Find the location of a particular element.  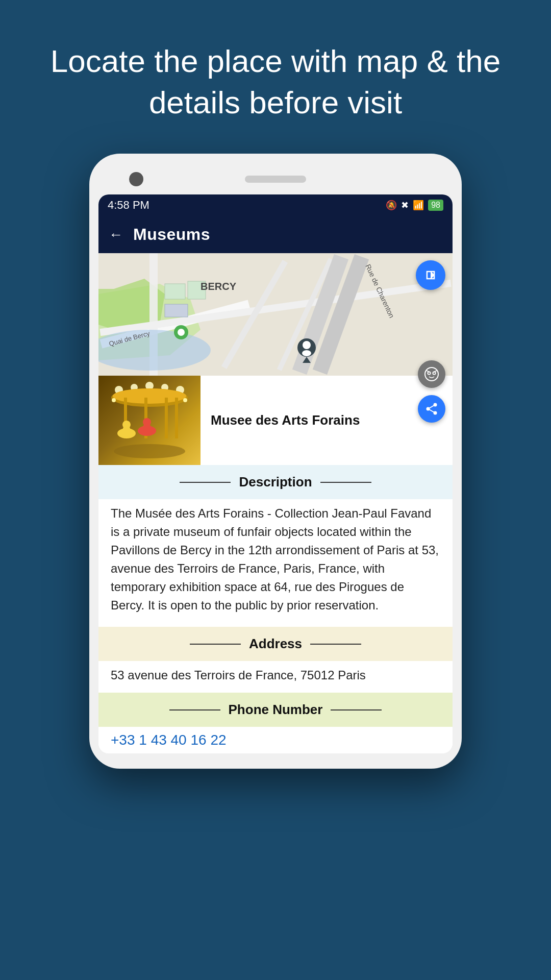

phone-section: Phone Number is located at coordinates (276, 709).